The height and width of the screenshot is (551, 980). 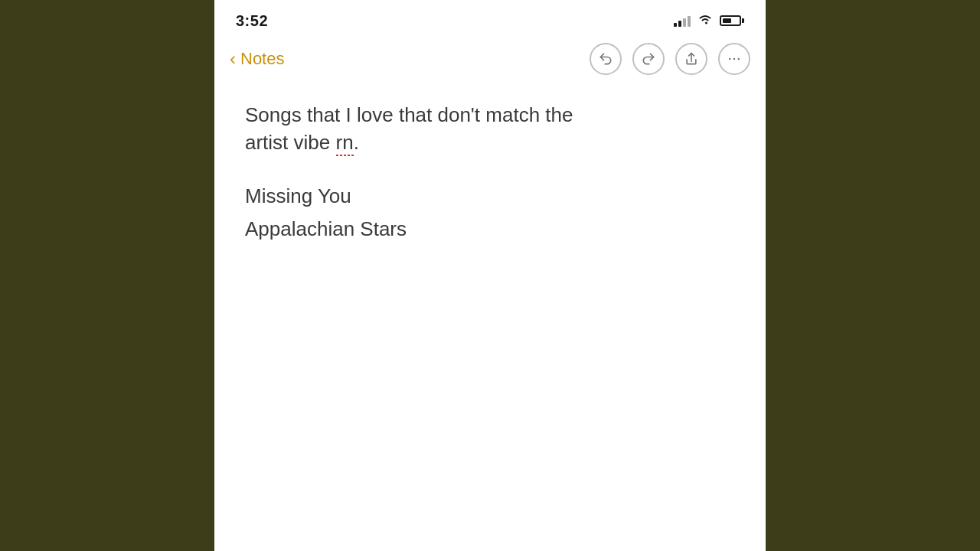 What do you see at coordinates (233, 59) in the screenshot?
I see `chevron-left-icon: ‹` at bounding box center [233, 59].